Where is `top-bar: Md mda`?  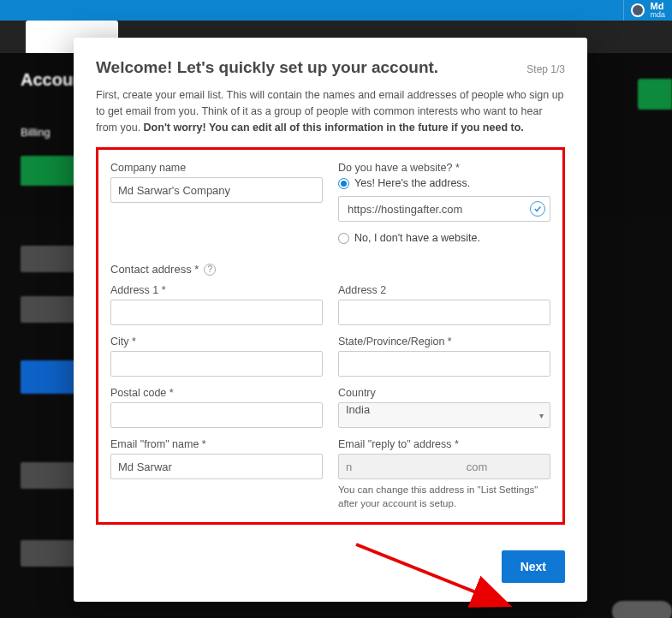
top-bar: Md mda is located at coordinates (336, 10).